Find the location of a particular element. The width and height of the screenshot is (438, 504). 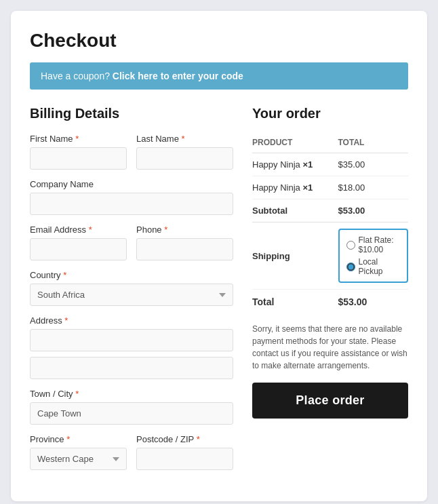

phone-label: Phone * is located at coordinates (184, 229).